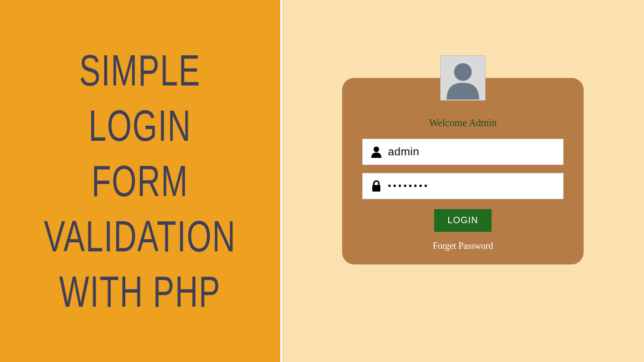 The height and width of the screenshot is (362, 644). What do you see at coordinates (140, 181) in the screenshot?
I see `title-line-3: FORM` at bounding box center [140, 181].